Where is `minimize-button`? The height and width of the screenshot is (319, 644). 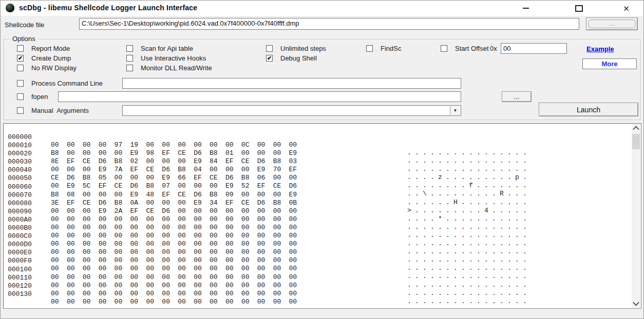 minimize-button is located at coordinates (526, 8).